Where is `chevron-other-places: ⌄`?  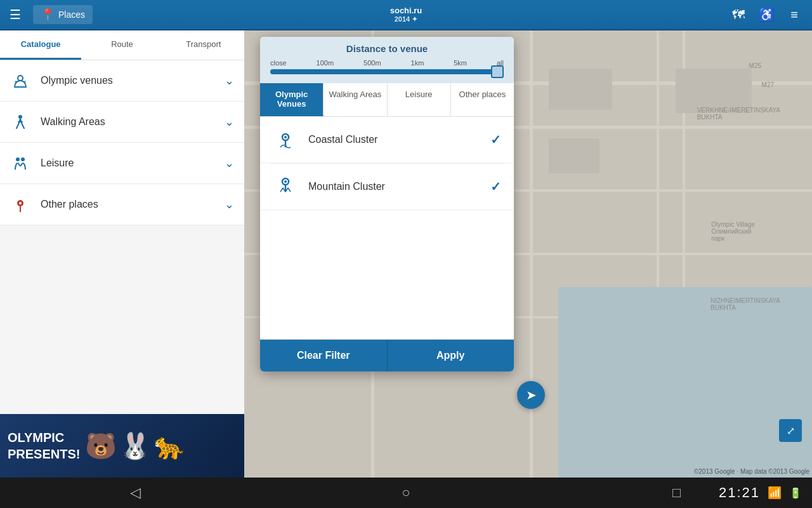 chevron-other-places: ⌄ is located at coordinates (230, 204).